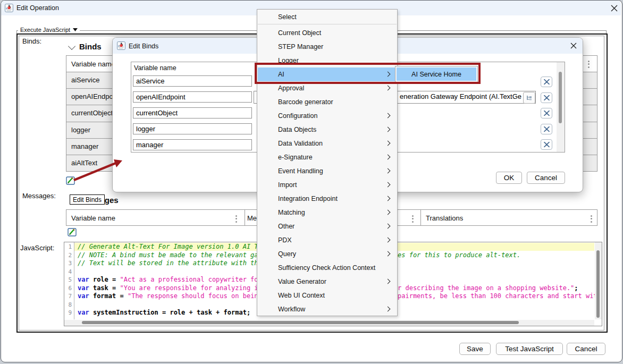 The width and height of the screenshot is (623, 364). What do you see at coordinates (192, 129) in the screenshot?
I see `edit-binds-variable-input: logger` at bounding box center [192, 129].